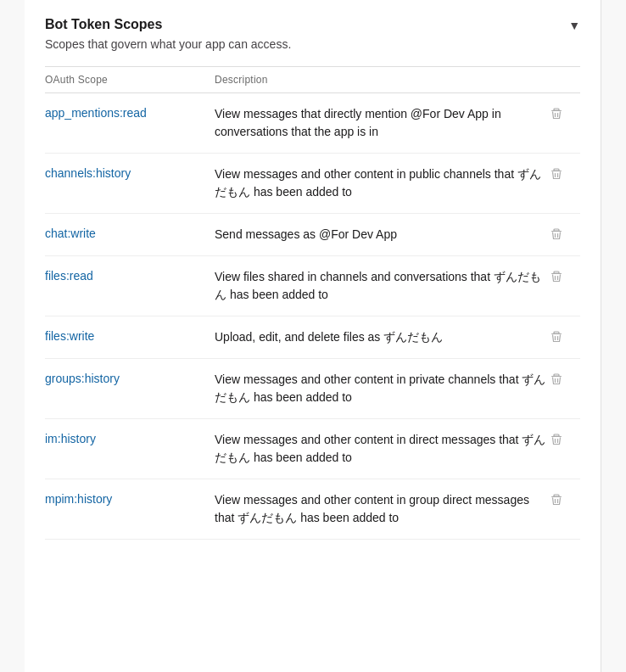  What do you see at coordinates (130, 450) in the screenshot?
I see `scope-cell: im:history` at bounding box center [130, 450].